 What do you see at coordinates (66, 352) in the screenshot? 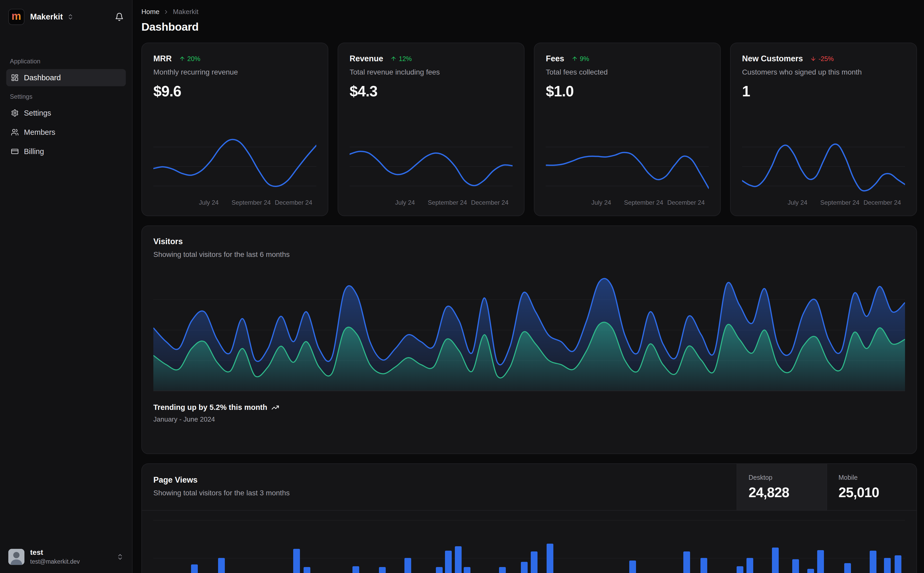
I see `sidebar-spacer` at bounding box center [66, 352].